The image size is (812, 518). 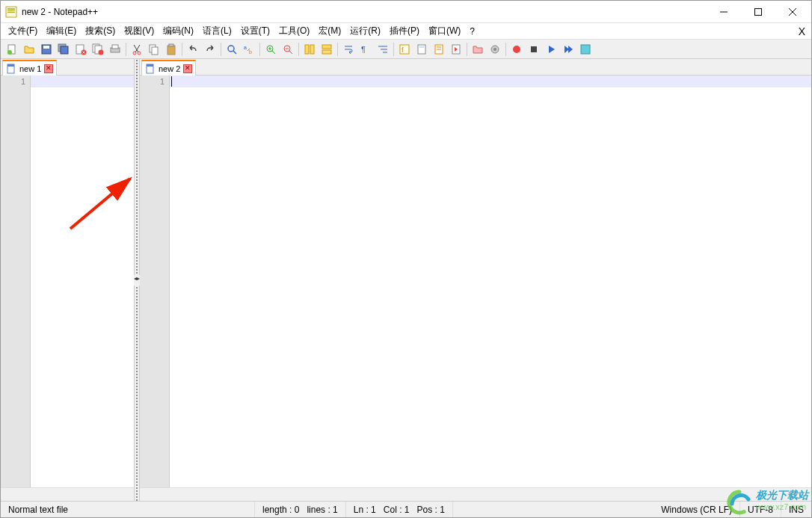 I want to click on menu-language: 语言(L), so click(x=217, y=31).